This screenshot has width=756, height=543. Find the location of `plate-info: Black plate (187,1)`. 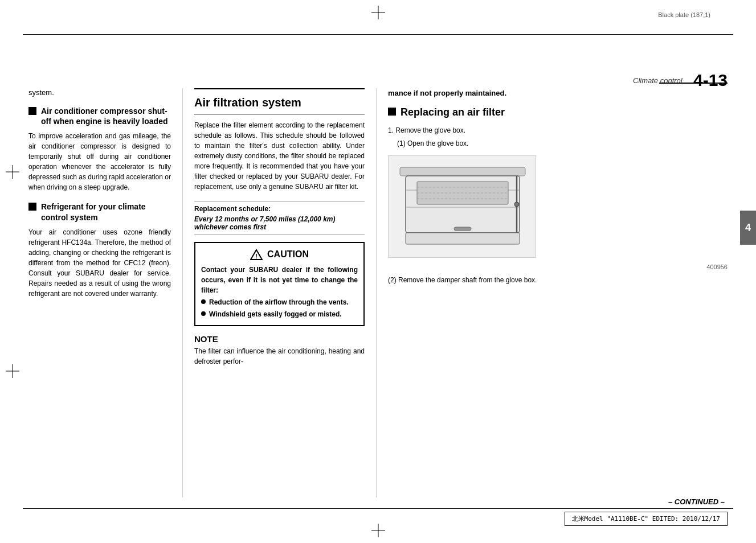

plate-info: Black plate (187,1) is located at coordinates (684, 15).